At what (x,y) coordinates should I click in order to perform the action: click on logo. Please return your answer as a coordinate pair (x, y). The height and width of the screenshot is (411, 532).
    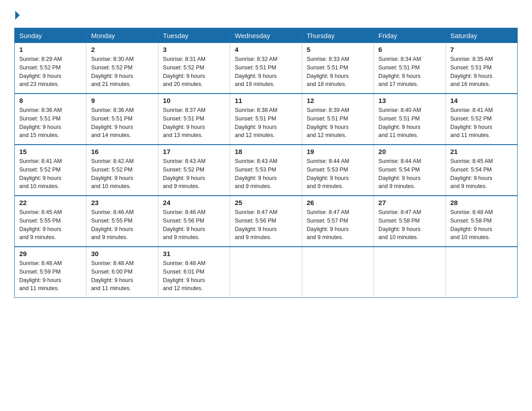
    Looking at the image, I should click on (17, 15).